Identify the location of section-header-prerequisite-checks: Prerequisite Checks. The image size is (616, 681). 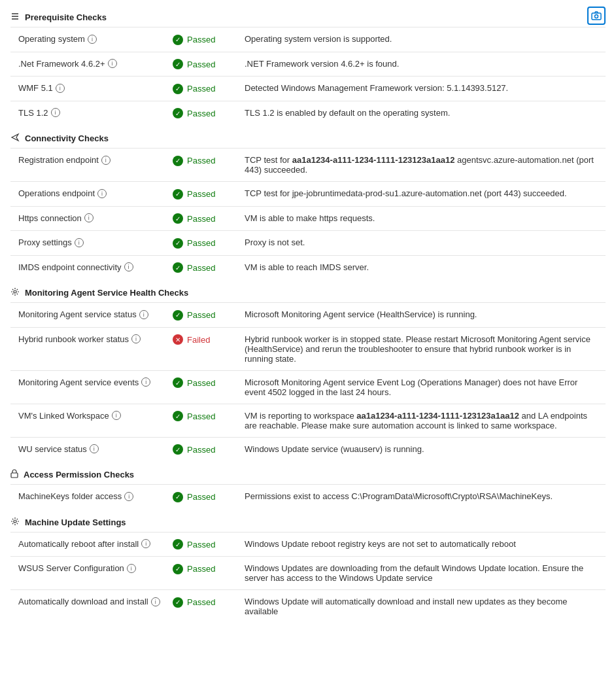
(308, 17).